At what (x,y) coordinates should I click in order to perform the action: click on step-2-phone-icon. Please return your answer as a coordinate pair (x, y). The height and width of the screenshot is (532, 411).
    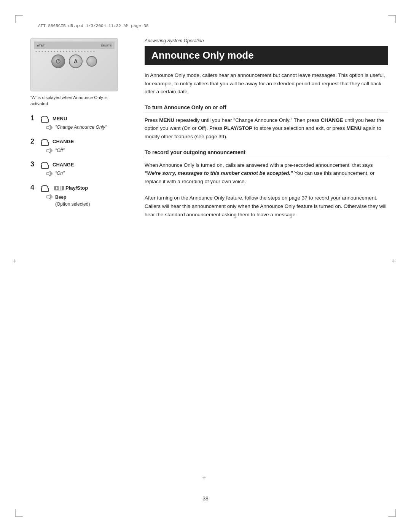
    Looking at the image, I should click on (45, 142).